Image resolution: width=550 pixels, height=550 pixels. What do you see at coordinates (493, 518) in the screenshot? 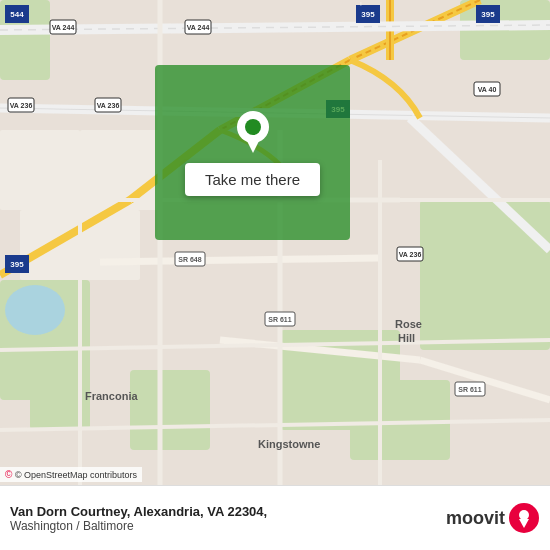
I see `moovit-logo: moovit` at bounding box center [493, 518].